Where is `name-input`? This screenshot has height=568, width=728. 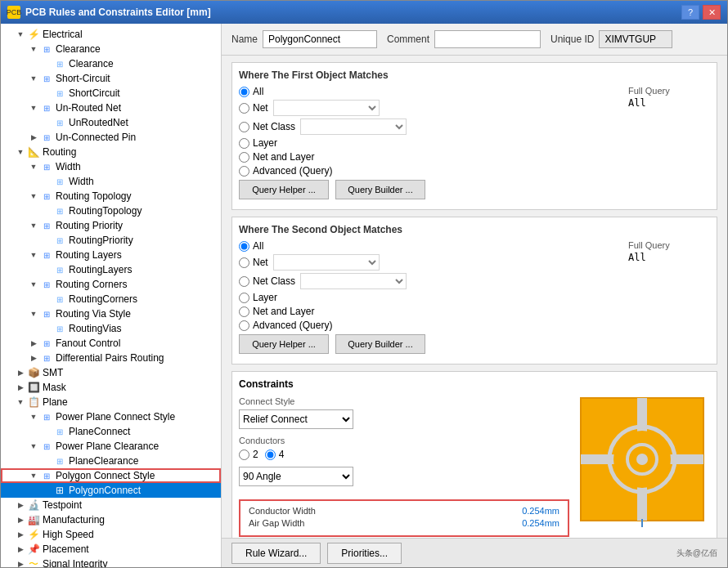
name-input is located at coordinates (320, 39).